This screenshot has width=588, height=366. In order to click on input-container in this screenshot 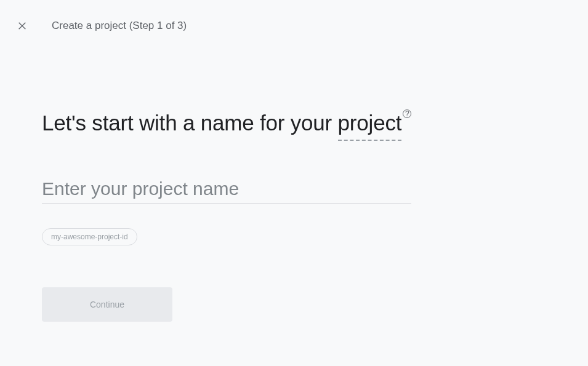, I will do `click(227, 189)`.